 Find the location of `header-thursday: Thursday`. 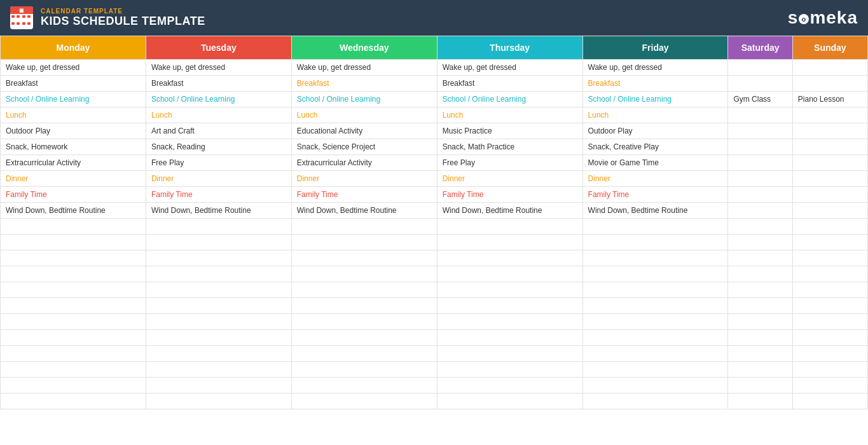

header-thursday: Thursday is located at coordinates (510, 48).